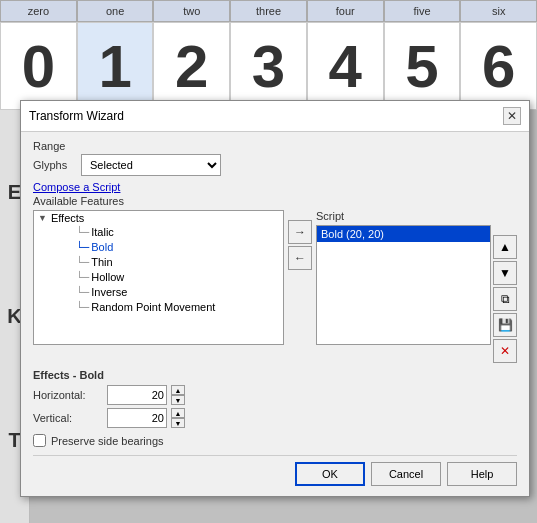 The width and height of the screenshot is (537, 523). What do you see at coordinates (178, 390) in the screenshot?
I see `horizontal-spin-up: ▲` at bounding box center [178, 390].